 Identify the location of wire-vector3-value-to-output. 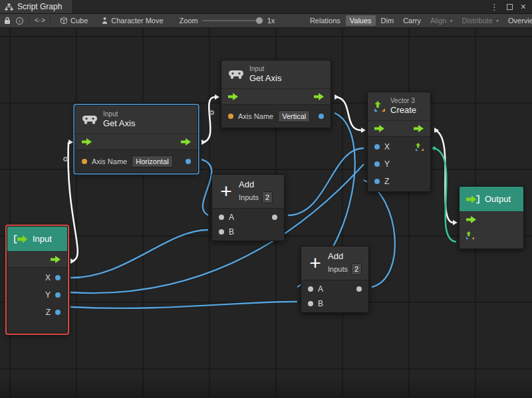
(446, 195).